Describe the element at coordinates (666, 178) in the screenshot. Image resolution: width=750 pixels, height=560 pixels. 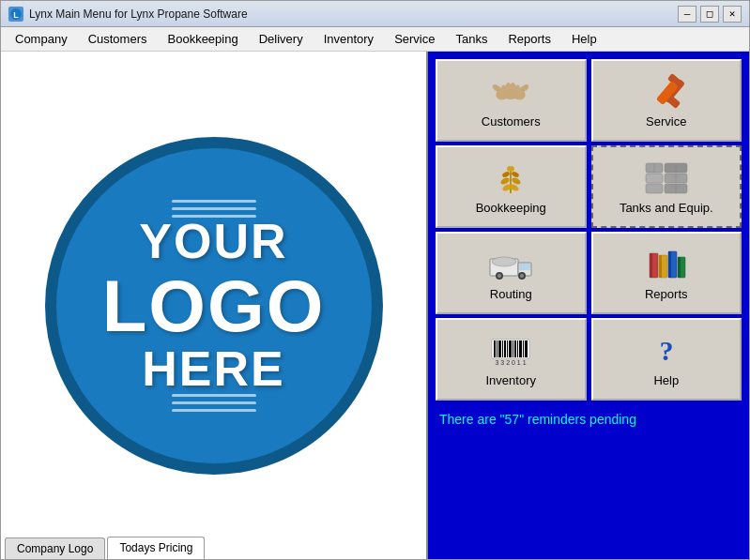
I see `tanks-icon` at that location.